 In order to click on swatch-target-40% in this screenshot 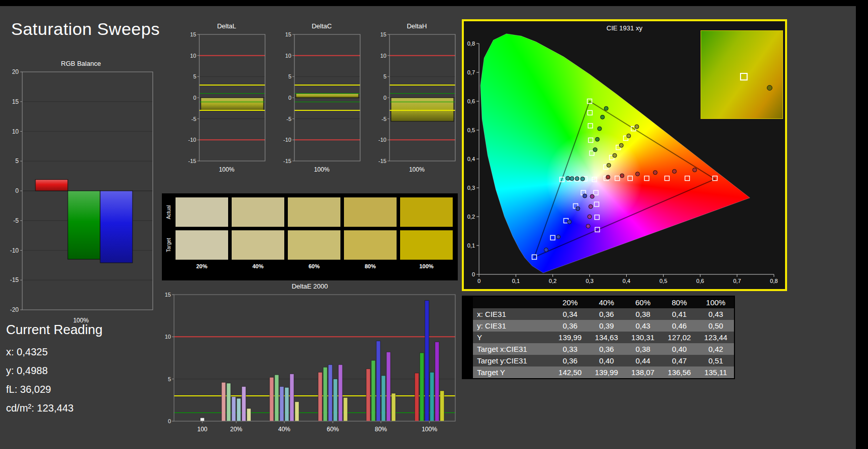, I will do `click(258, 245)`.